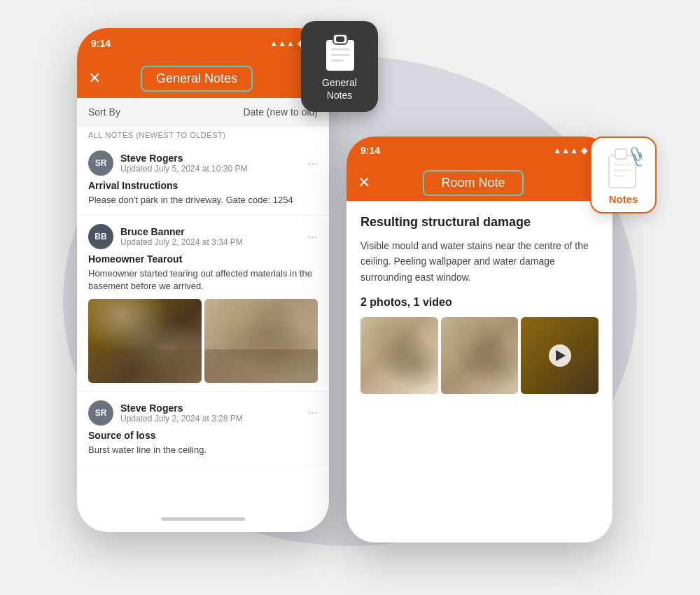 The width and height of the screenshot is (700, 595). Describe the element at coordinates (370, 150) in the screenshot. I see `phone2-time: 9:14` at that location.